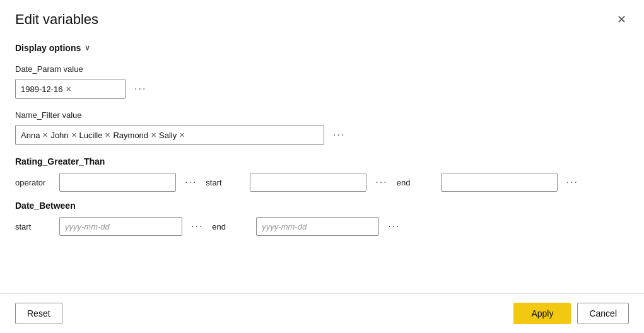  I want to click on operator-input, so click(117, 182).